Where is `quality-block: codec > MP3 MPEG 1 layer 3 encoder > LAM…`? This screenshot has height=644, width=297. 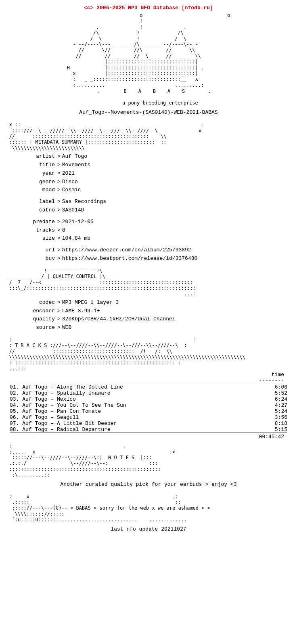 quality-block: codec > MP3 MPEG 1 layer 3 encoder > LAM… is located at coordinates (148, 316).